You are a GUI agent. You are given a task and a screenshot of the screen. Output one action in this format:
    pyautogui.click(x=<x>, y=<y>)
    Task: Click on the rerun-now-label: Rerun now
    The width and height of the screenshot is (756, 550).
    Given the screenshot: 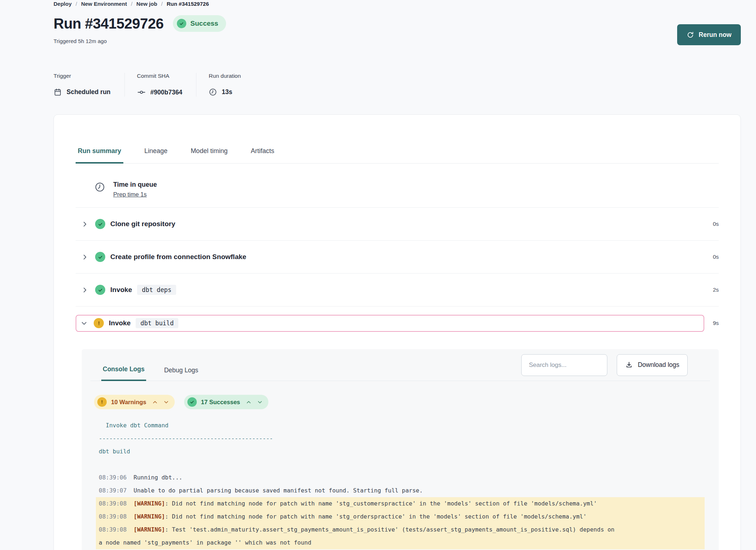 What is the action you would take?
    pyautogui.click(x=715, y=35)
    